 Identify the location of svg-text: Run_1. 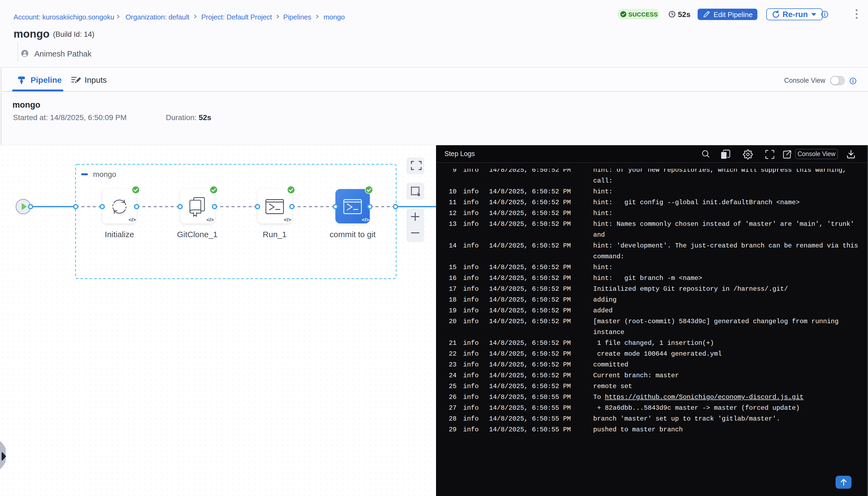
(275, 234).